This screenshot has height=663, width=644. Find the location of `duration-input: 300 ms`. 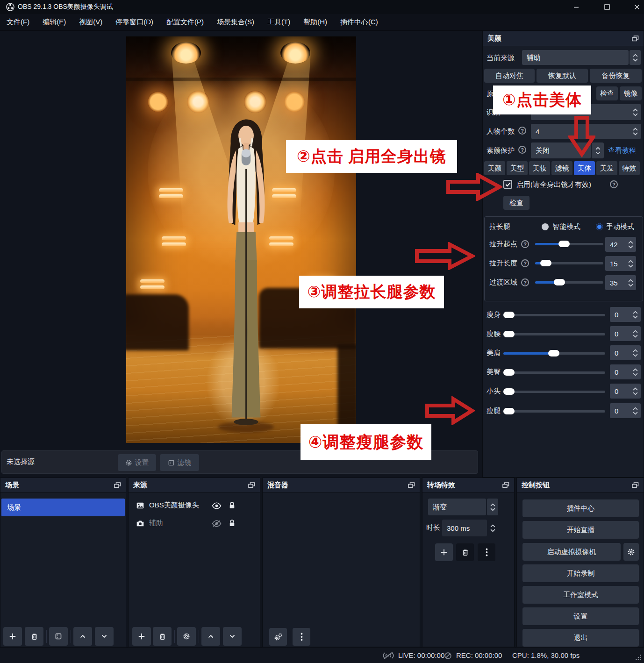

duration-input: 300 ms is located at coordinates (465, 528).